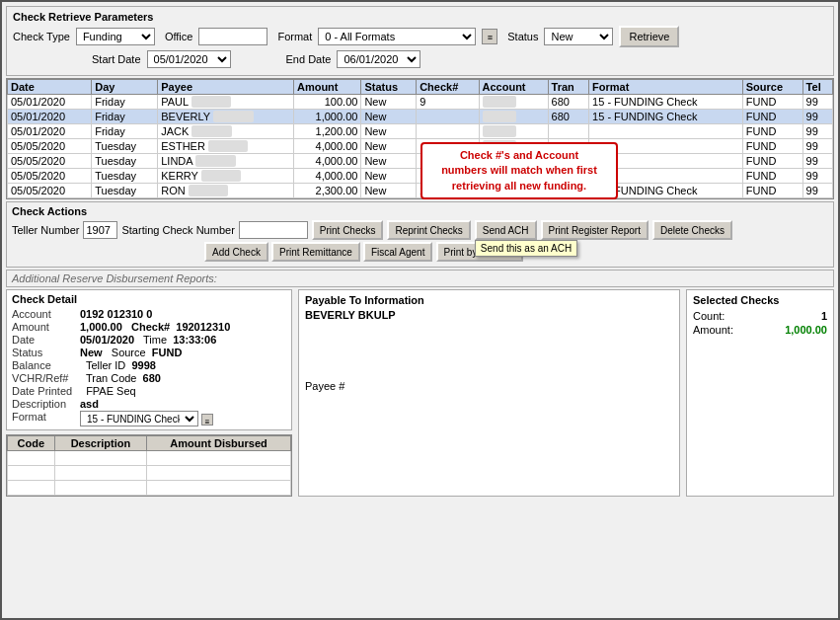 This screenshot has width=840, height=620. Describe the element at coordinates (398, 252) in the screenshot. I see `fiscal-agent-button: Fiscal Agent` at that location.